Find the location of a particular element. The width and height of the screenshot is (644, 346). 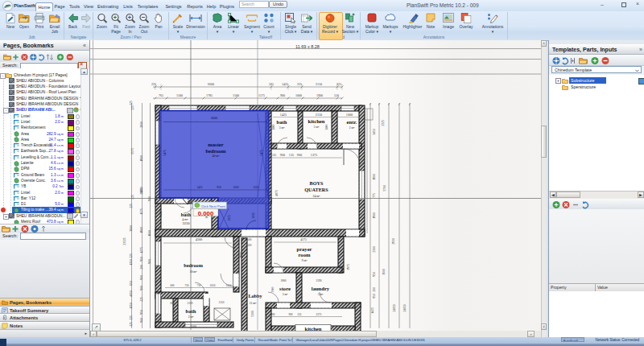

svg-text: 2930 is located at coordinates (394, 241).